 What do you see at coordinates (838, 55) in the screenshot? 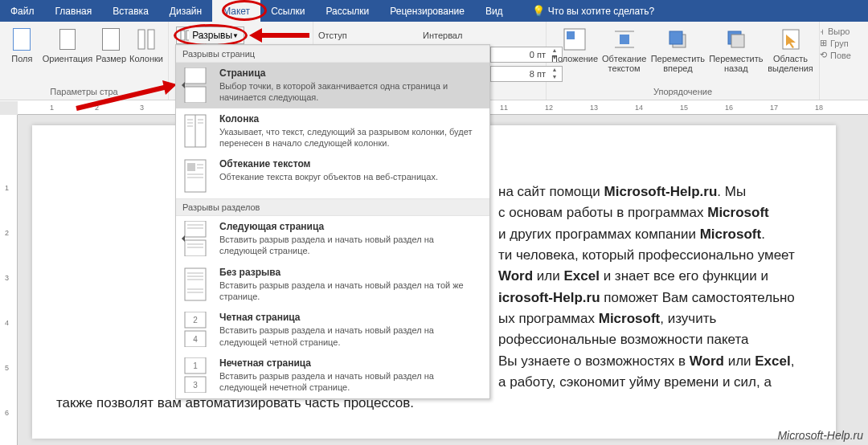
I see `rotate-button: ⟲Пове` at bounding box center [838, 55].